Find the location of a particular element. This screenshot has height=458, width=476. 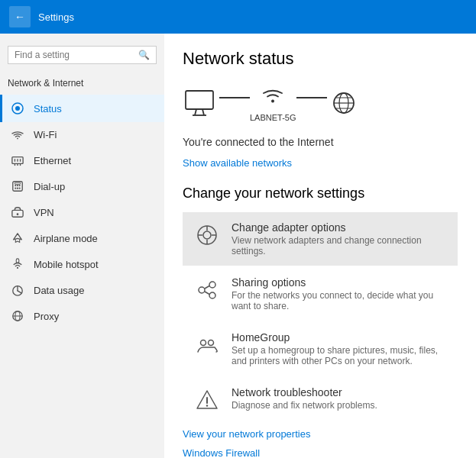

computer-icon-wrap is located at coordinates (201, 103).